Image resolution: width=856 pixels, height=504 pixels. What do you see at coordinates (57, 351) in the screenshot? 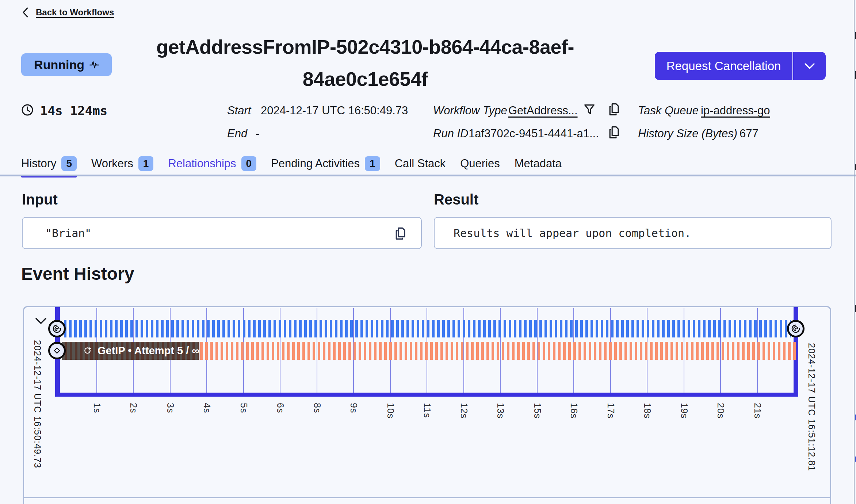
I see `diamond-icon` at bounding box center [57, 351].